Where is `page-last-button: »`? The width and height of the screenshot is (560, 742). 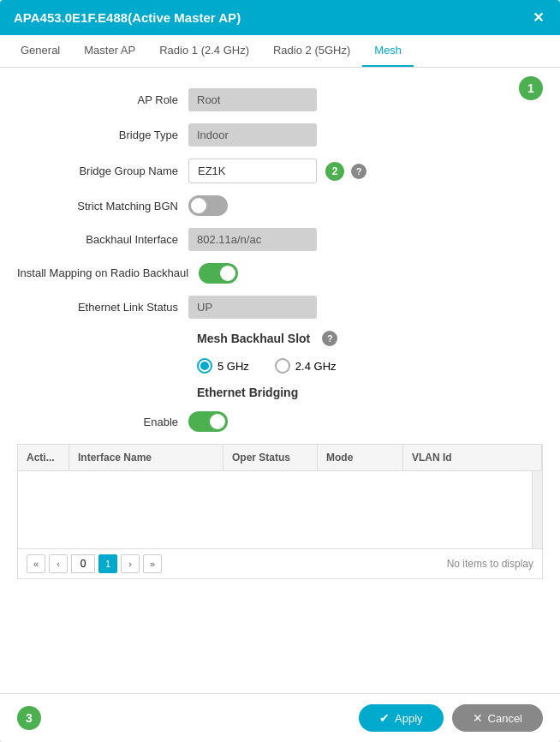 page-last-button: » is located at coordinates (152, 564).